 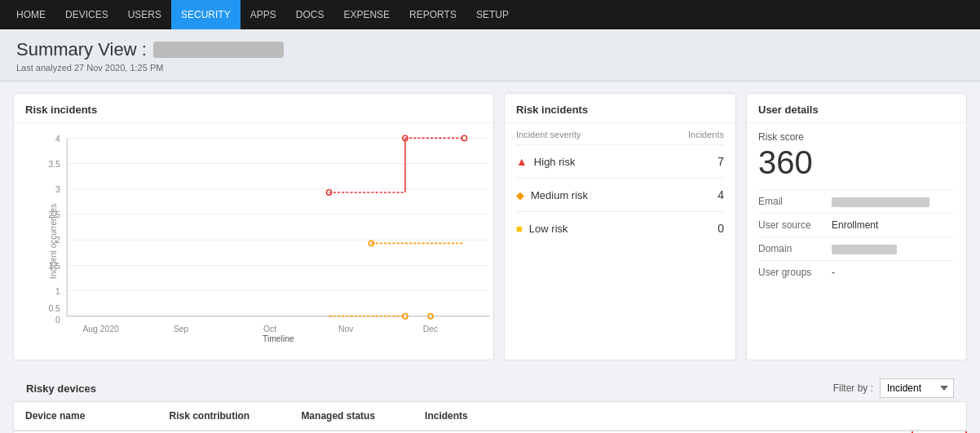 What do you see at coordinates (54, 241) in the screenshot?
I see `y-axis-label: Incident occurrences` at bounding box center [54, 241].